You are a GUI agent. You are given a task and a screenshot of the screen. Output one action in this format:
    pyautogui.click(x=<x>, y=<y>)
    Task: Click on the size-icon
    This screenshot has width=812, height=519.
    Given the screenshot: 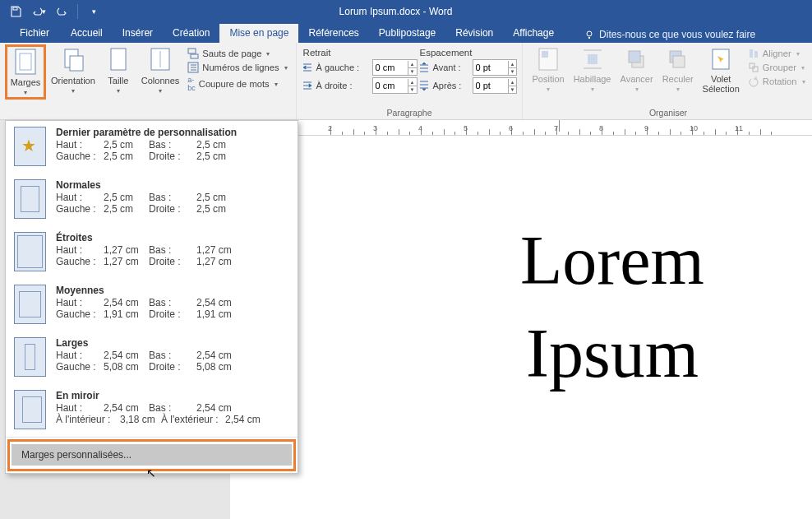 What is the action you would take?
    pyautogui.click(x=118, y=60)
    